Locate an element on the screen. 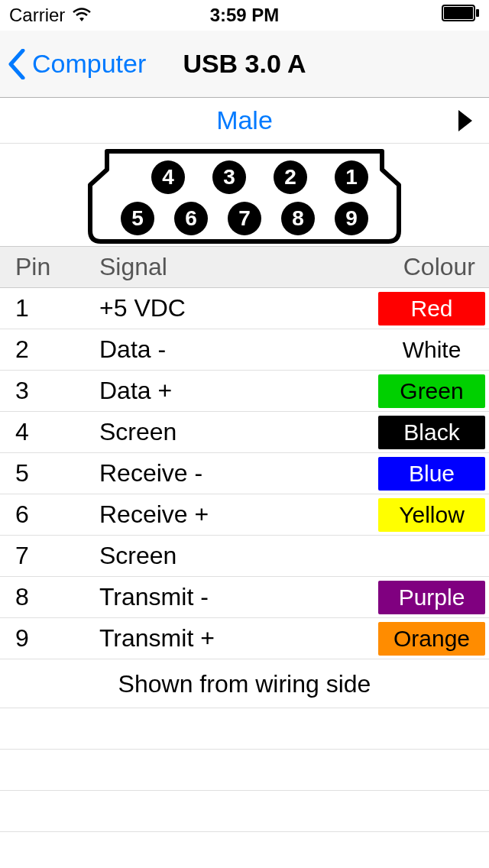  status-bar: Carrier 3:59 PM is located at coordinates (244, 15).